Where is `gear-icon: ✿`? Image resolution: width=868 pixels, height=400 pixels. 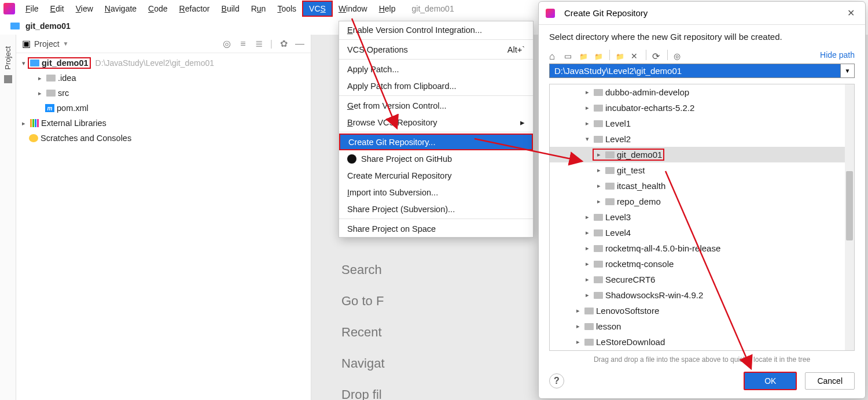 gear-icon: ✿ is located at coordinates (284, 44).